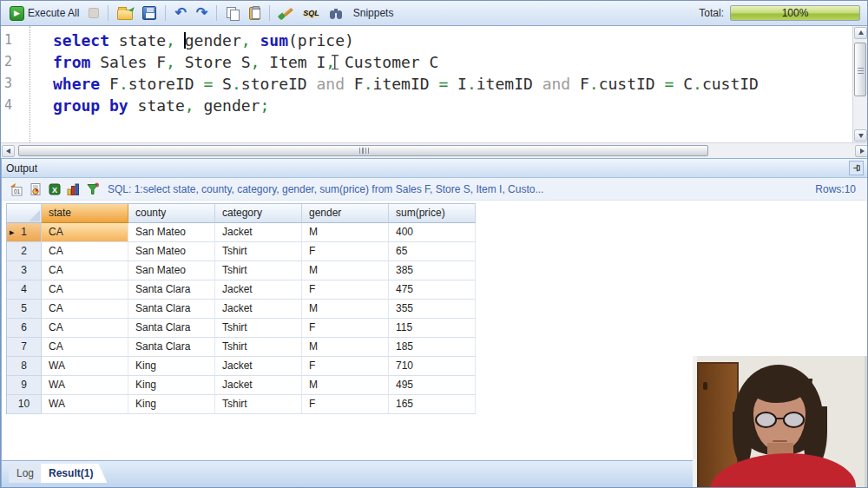 This screenshot has width=868, height=488. I want to click on row-header: 3, so click(24, 271).